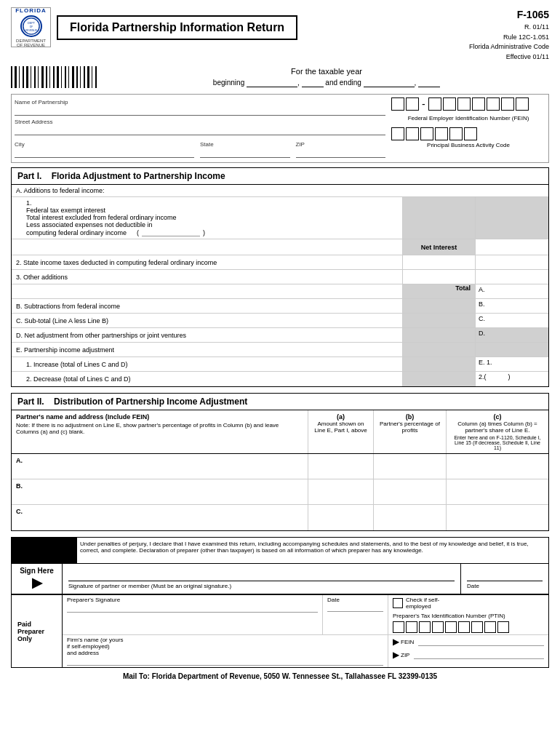  What do you see at coordinates (341, 492) in the screenshot?
I see `part2-row-b-col-a` at bounding box center [341, 492].